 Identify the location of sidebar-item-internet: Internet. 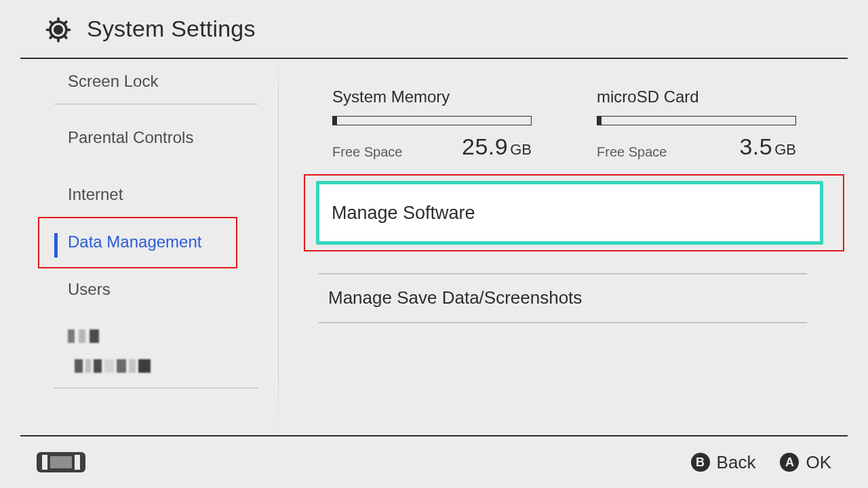
(139, 195).